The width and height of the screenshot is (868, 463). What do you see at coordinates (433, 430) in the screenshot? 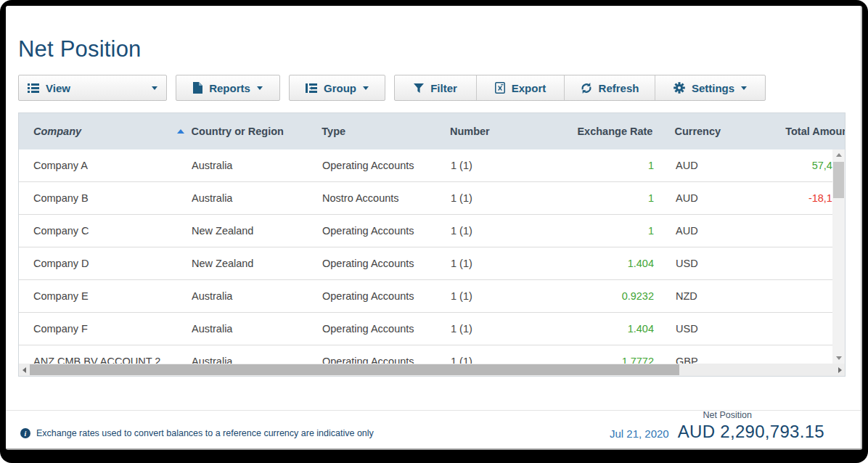
I see `footer: Exchange rates used to convert balances …` at bounding box center [433, 430].